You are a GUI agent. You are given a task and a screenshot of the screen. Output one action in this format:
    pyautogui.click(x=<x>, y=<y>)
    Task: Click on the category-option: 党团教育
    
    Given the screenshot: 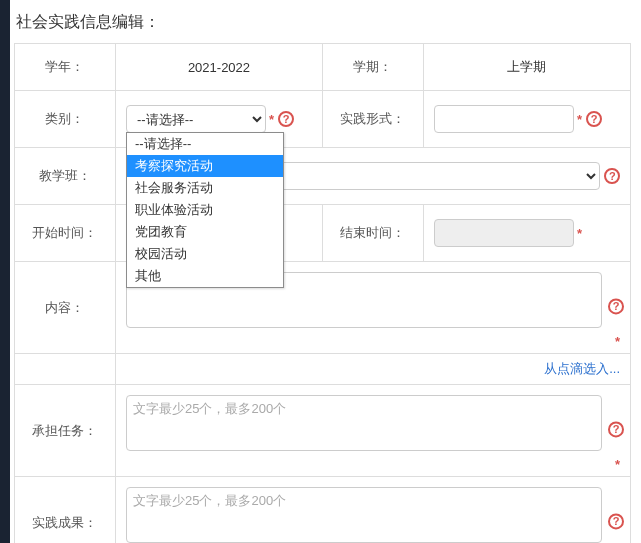 What is the action you would take?
    pyautogui.click(x=205, y=232)
    